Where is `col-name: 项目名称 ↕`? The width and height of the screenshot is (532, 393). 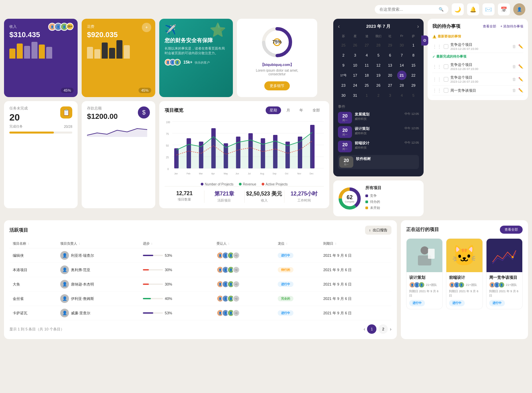
col-name: 项目名称 ↕ is located at coordinates (33, 244).